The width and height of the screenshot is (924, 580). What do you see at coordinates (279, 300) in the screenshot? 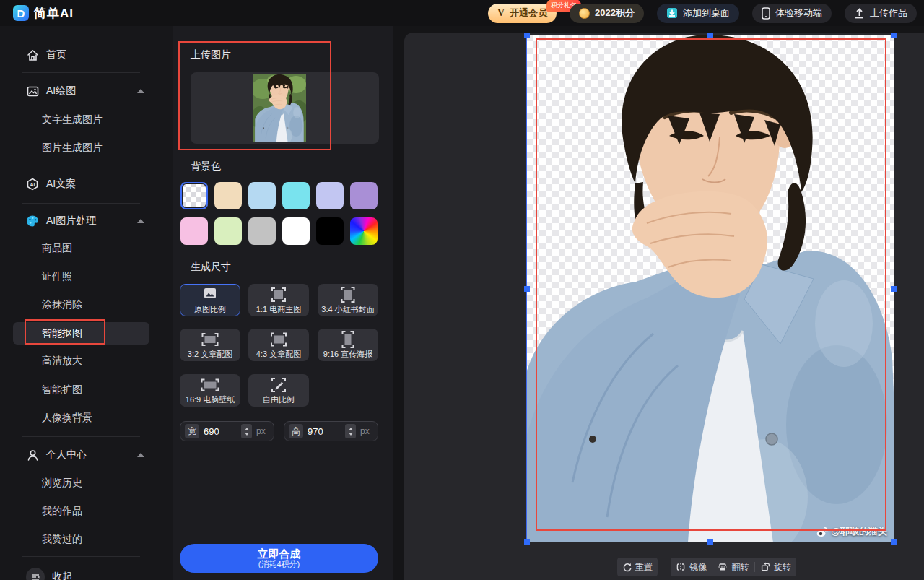
I see `size-1-1: 1:1 电商主图` at bounding box center [279, 300].